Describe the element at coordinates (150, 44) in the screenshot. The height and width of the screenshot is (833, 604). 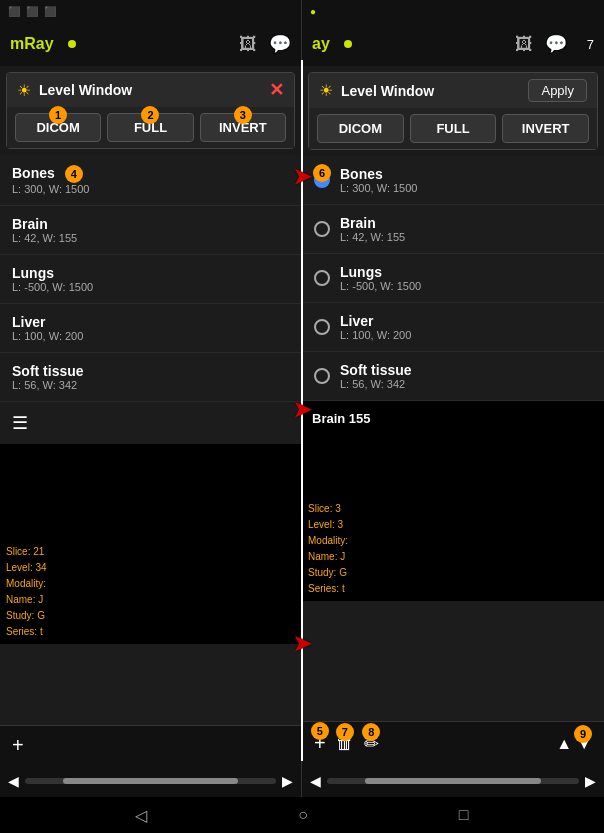
I see `left-app-header: mRay 🖼 💬` at that location.